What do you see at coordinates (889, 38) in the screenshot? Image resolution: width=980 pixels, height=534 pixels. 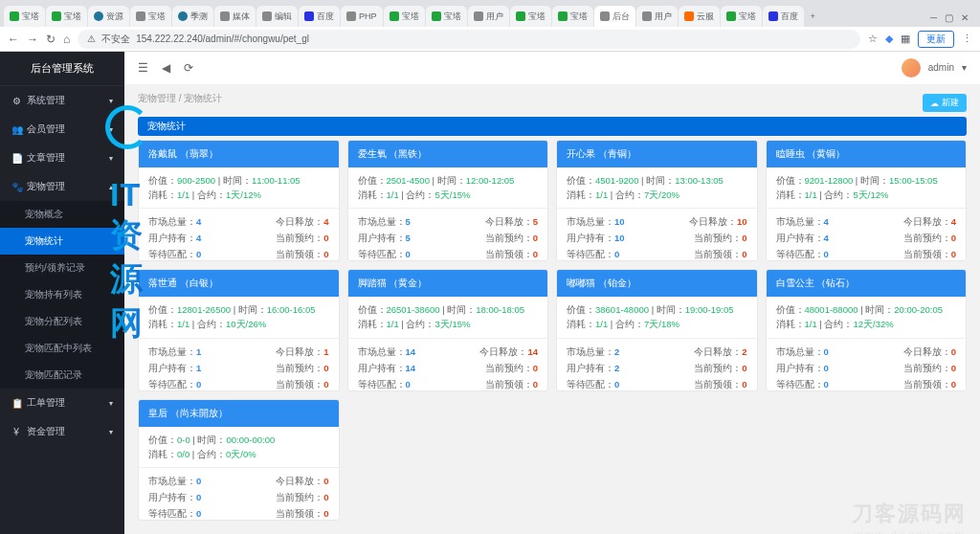 I see `extension-icon: ◆` at bounding box center [889, 38].